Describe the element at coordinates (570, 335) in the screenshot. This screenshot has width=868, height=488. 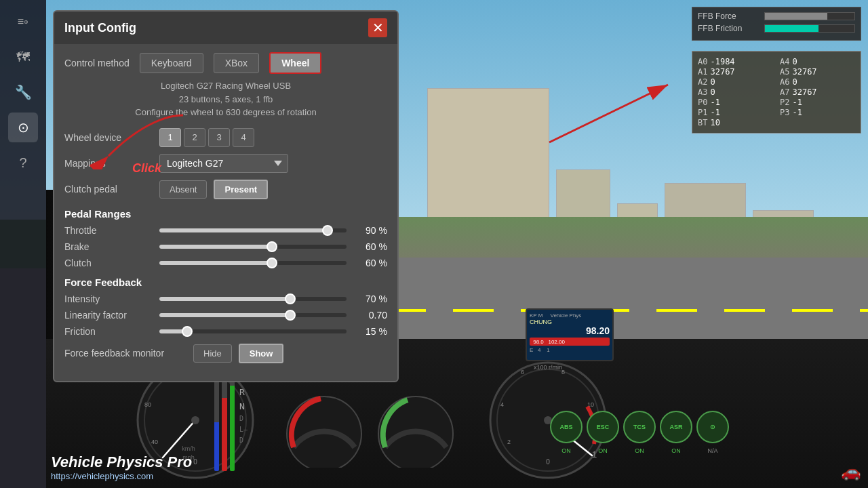
I see `car-display-screen: KP M Vehicle Phys CHUNG 98.20 98.0 102.0…` at that location.